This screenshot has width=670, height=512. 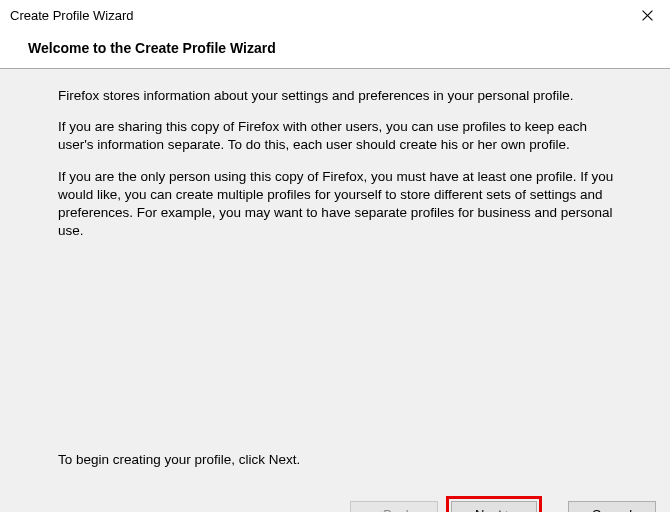 I want to click on paragraph-sharing: If you are sharing this copy of Firefox …, so click(x=340, y=136).